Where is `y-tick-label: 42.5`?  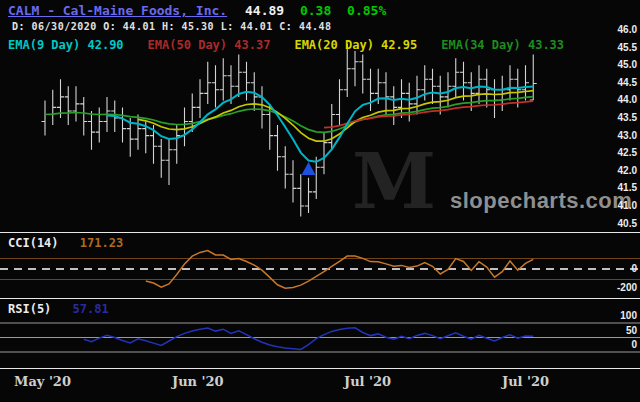
y-tick-label: 42.5 is located at coordinates (628, 152).